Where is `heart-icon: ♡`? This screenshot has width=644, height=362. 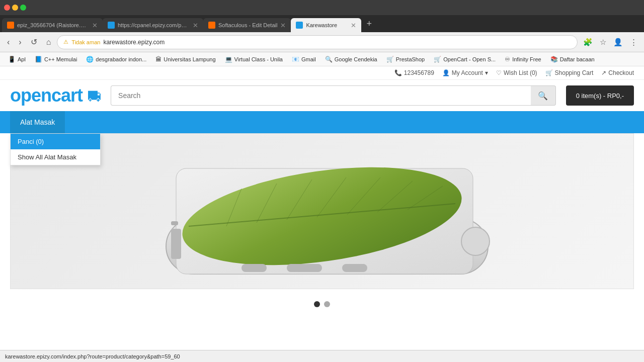 heart-icon: ♡ is located at coordinates (499, 73).